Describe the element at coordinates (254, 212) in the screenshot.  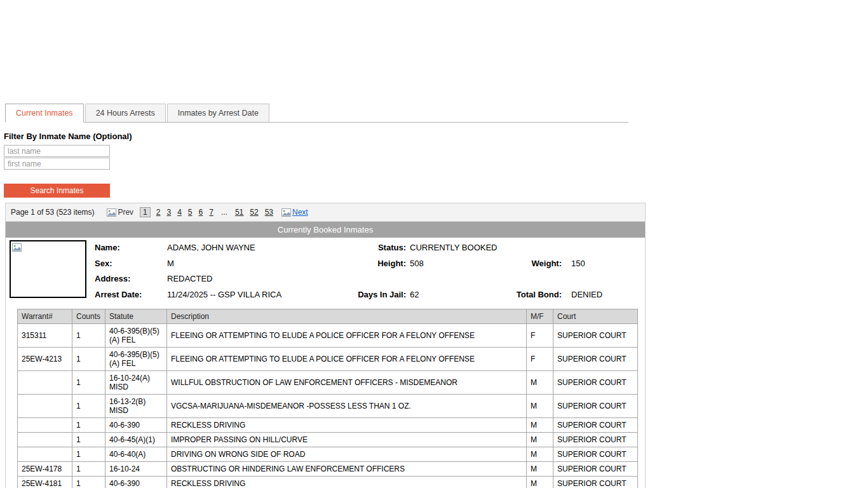
I see `pager-page-link: 52` at that location.